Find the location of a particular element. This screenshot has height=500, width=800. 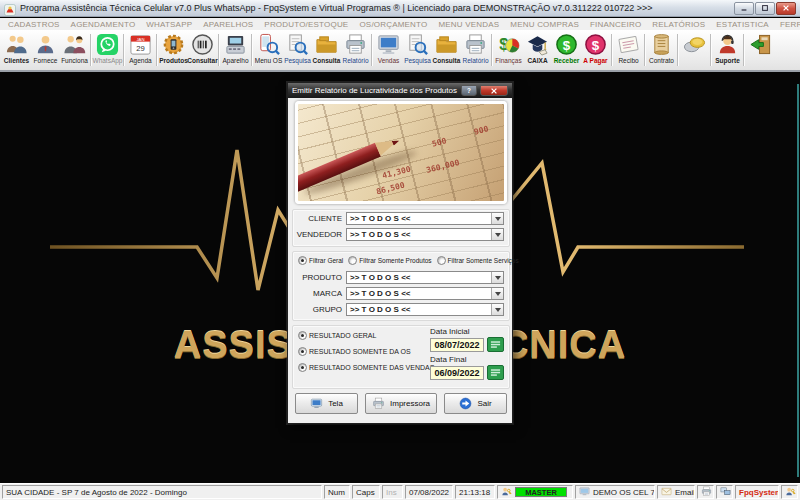

toolbar-button: WhatsApp is located at coordinates (108, 50).